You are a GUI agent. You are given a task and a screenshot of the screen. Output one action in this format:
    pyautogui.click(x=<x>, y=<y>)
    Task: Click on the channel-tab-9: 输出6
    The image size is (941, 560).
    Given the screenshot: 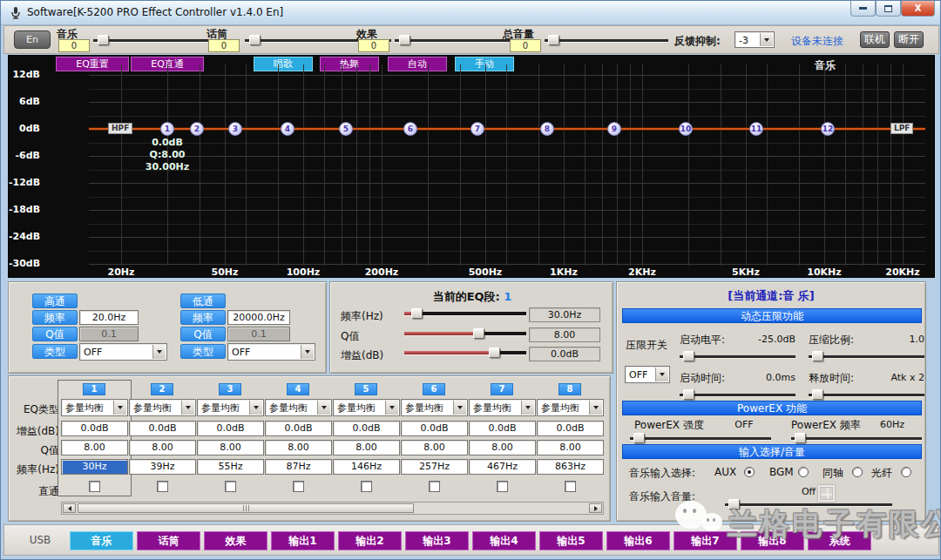 What is the action you would take?
    pyautogui.click(x=638, y=541)
    